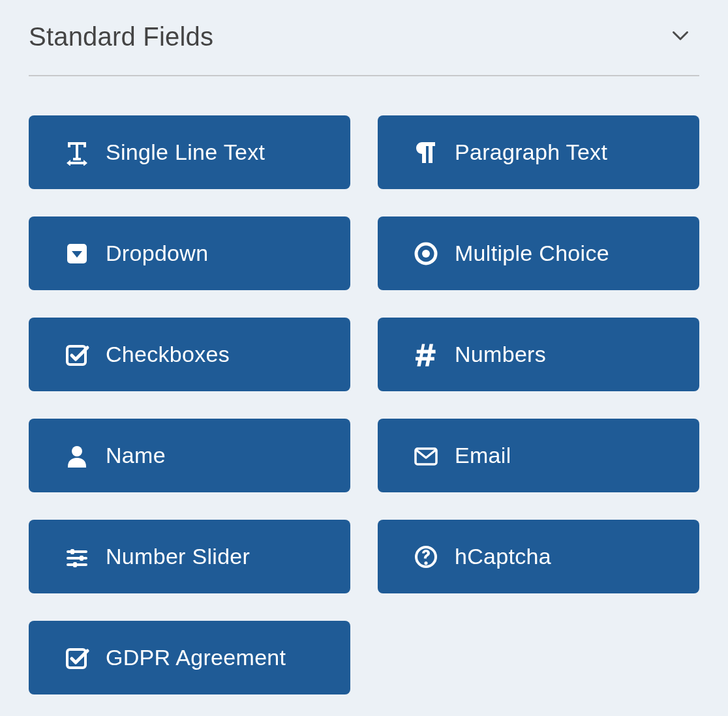 Image resolution: width=728 pixels, height=716 pixels. I want to click on user-icon, so click(77, 456).